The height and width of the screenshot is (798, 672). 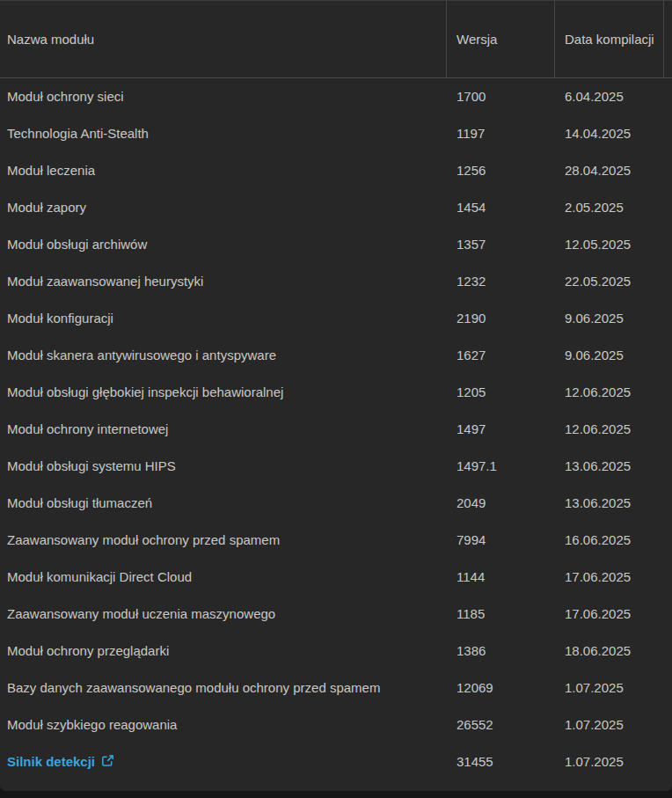 What do you see at coordinates (336, 97) in the screenshot?
I see `table-row: Moduł ochrony sieci17006.04.2025` at bounding box center [336, 97].